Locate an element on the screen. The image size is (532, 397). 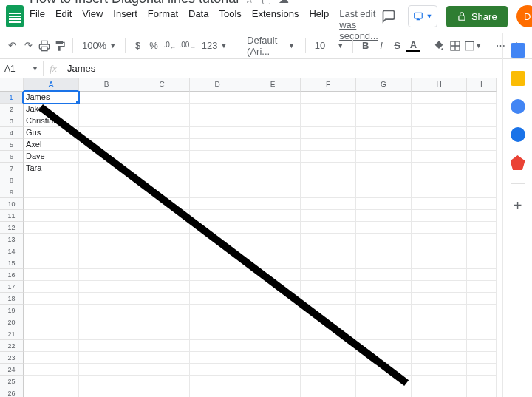
decrease-decimal-button: .0← is located at coordinates (170, 46).